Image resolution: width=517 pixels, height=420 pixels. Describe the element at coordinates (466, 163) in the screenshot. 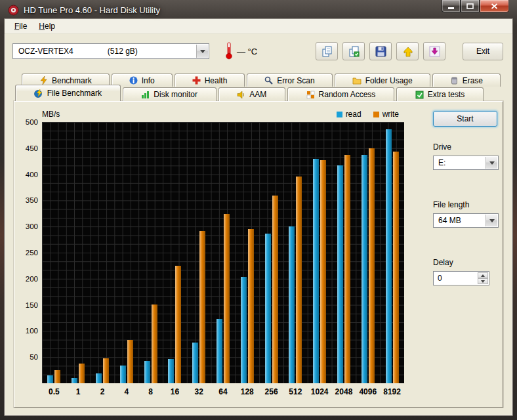

I see `drive-dropdown: E:` at that location.